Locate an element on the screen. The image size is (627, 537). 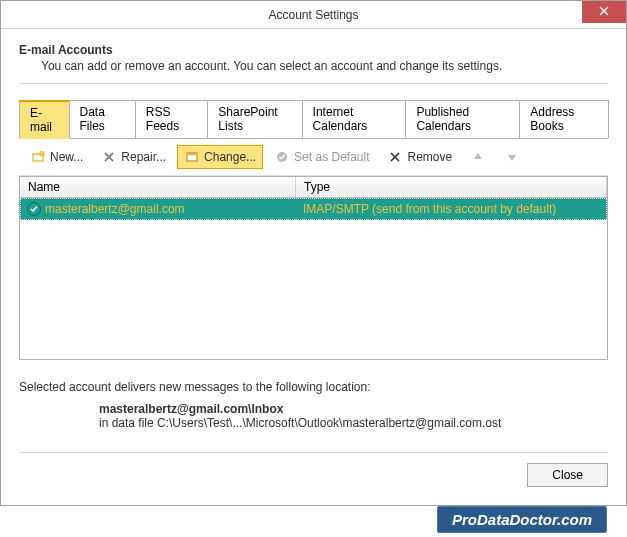
tab-data-files: Data Files is located at coordinates (102, 119).